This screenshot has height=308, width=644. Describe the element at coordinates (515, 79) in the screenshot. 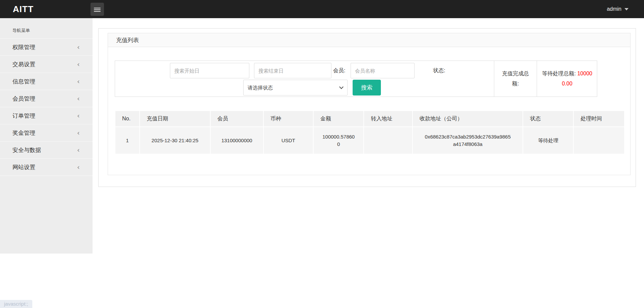

I see `completed-total-label: 充值完成总额:` at that location.